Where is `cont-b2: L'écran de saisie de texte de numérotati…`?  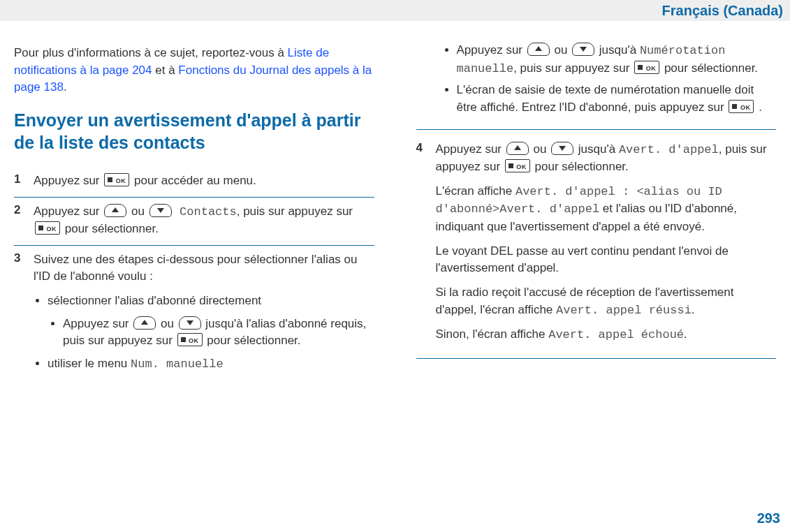
cont-b2: L'écran de saisie de texte de numérotati… is located at coordinates (617, 99).